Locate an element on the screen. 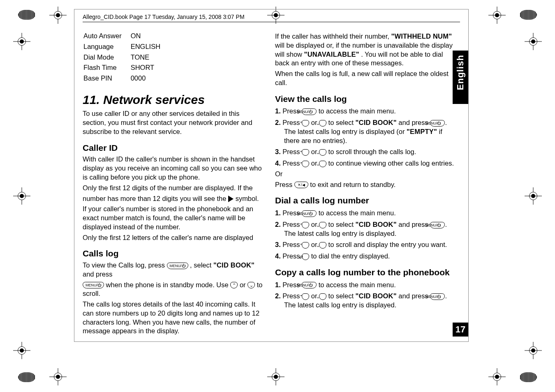  setting-value: 0000 is located at coordinates (150, 78).